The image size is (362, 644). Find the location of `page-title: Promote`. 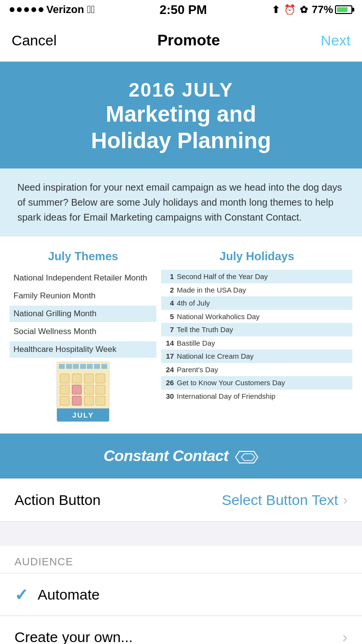

page-title: Promote is located at coordinates (189, 41).